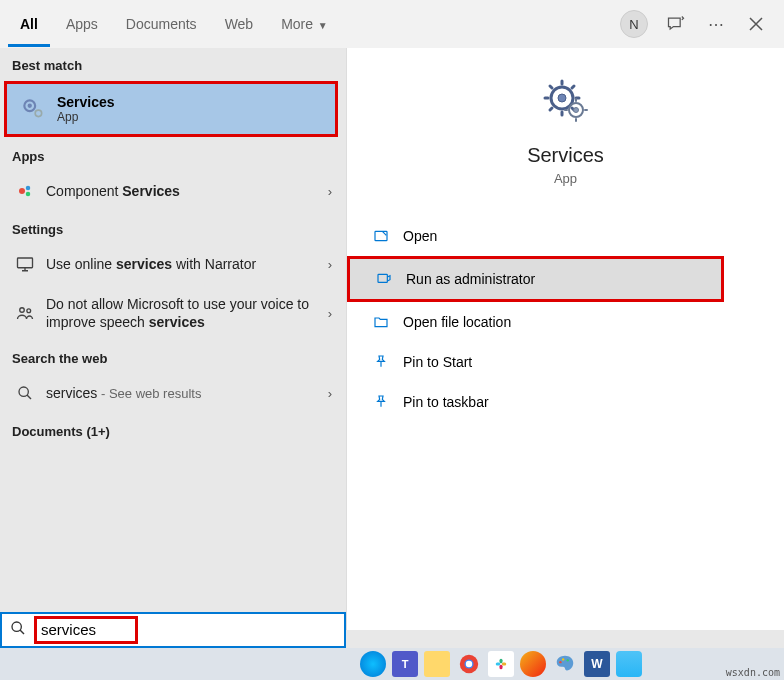 Image resolution: width=784 pixels, height=680 pixels. What do you see at coordinates (392, 24) in the screenshot?
I see `top-tab-bar: All Apps Documents Web More ▼ N ⋯` at bounding box center [392, 24].